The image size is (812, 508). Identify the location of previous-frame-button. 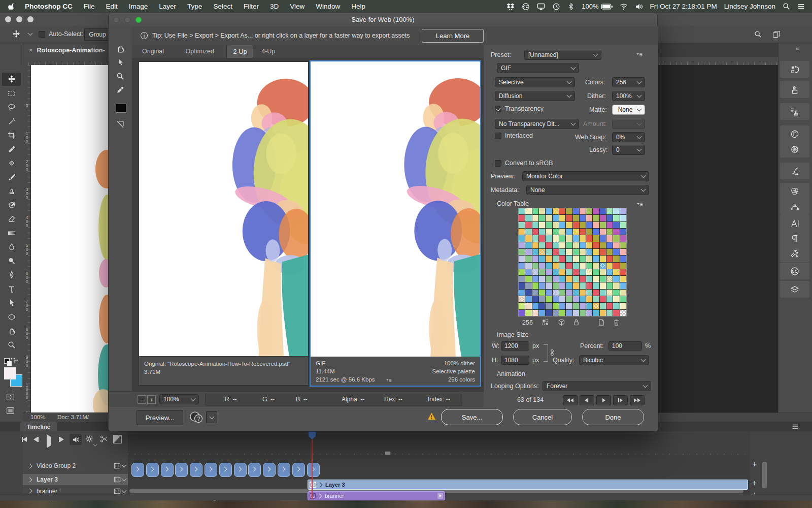
(36, 439).